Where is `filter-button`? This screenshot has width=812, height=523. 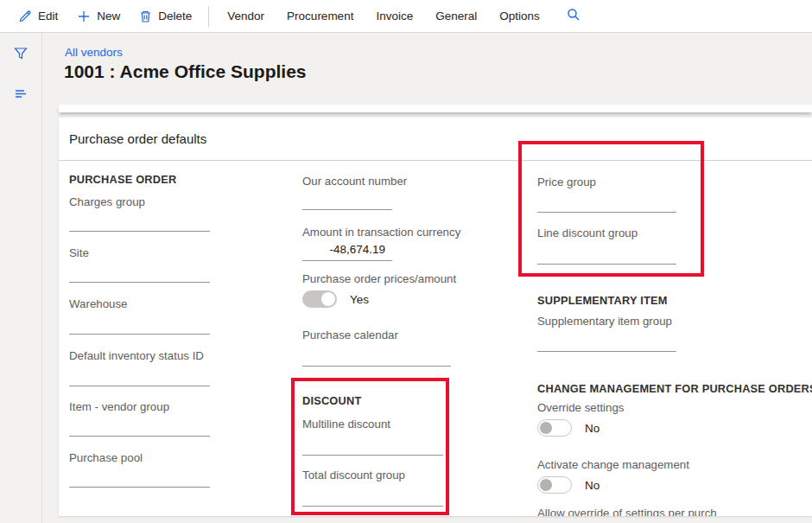 filter-button is located at coordinates (21, 55).